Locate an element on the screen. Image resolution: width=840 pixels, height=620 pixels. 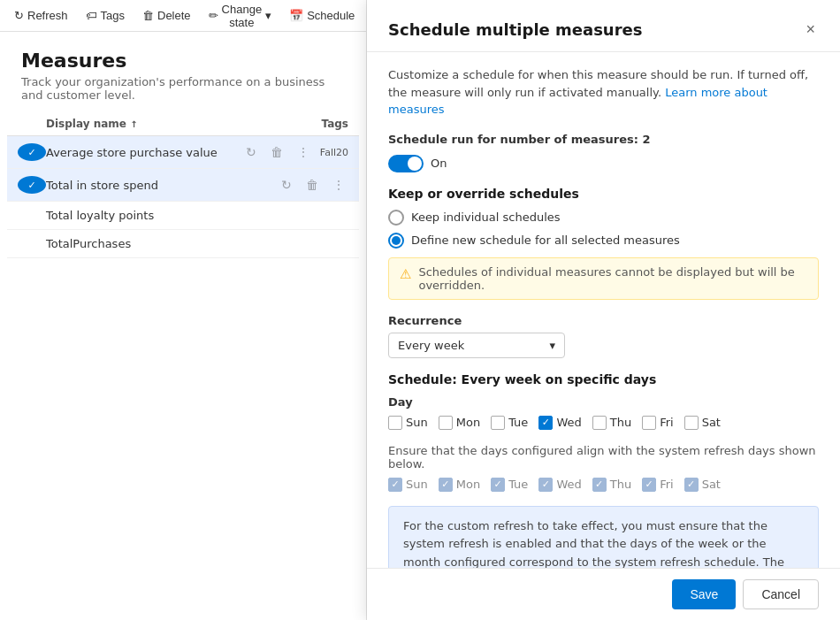
calendar-icon: 📅 is located at coordinates (296, 16).